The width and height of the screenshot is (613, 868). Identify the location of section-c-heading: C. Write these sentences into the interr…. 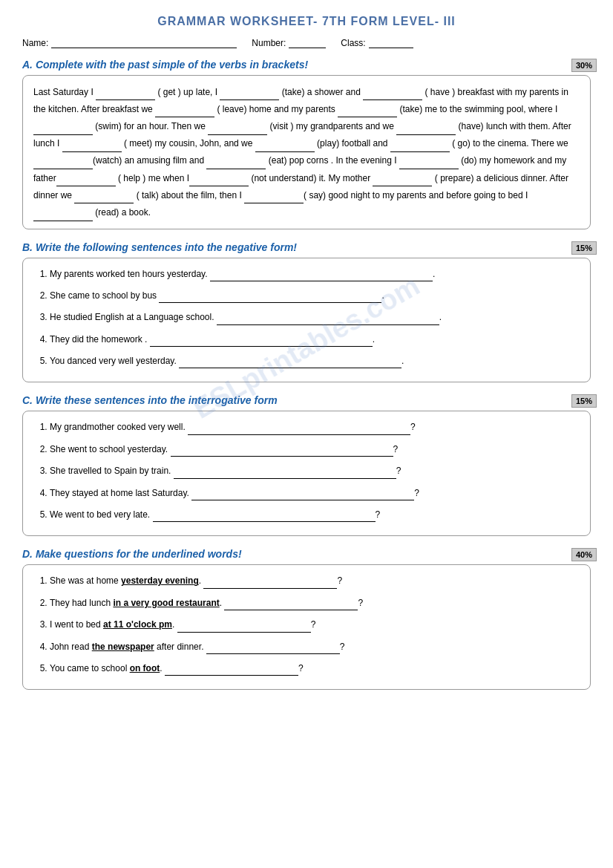
(306, 400).